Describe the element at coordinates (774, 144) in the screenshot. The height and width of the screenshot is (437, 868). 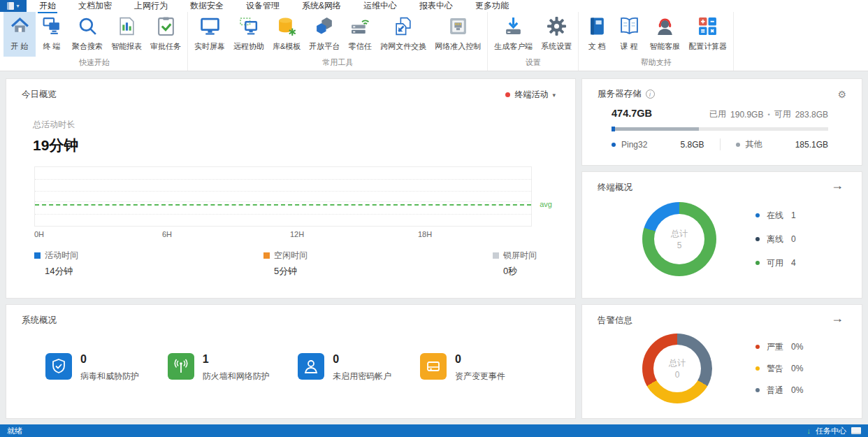
I see `storage-legend-其他: 其他185.1GB` at that location.